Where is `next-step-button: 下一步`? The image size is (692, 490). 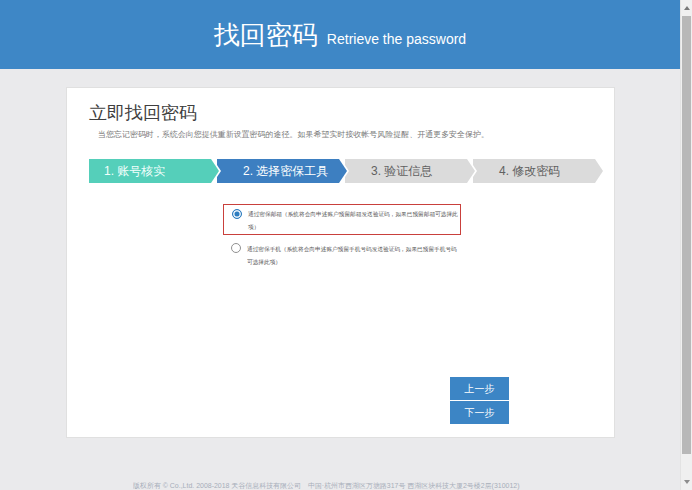 next-step-button: 下一步 is located at coordinates (480, 412).